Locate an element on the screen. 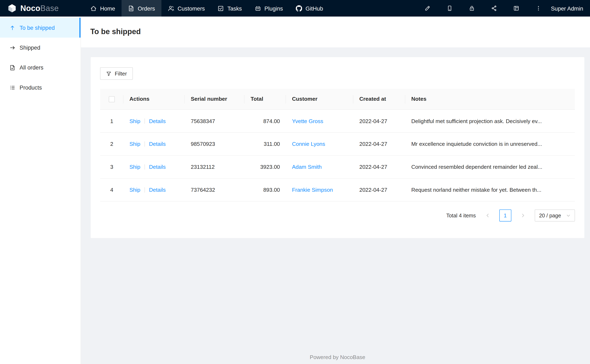 The width and height of the screenshot is (590, 364). table-row: 1 ShipDetails 75638347 874.00 Yvette Gro… is located at coordinates (337, 121).